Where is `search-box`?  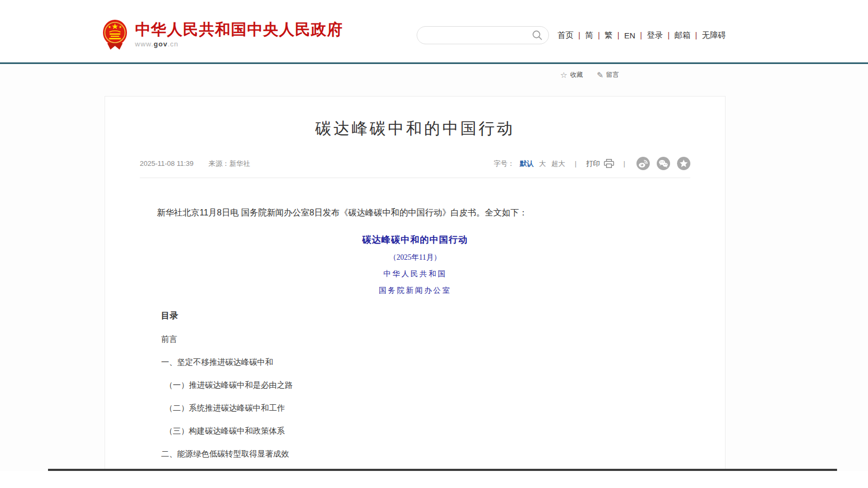
search-box is located at coordinates (483, 35).